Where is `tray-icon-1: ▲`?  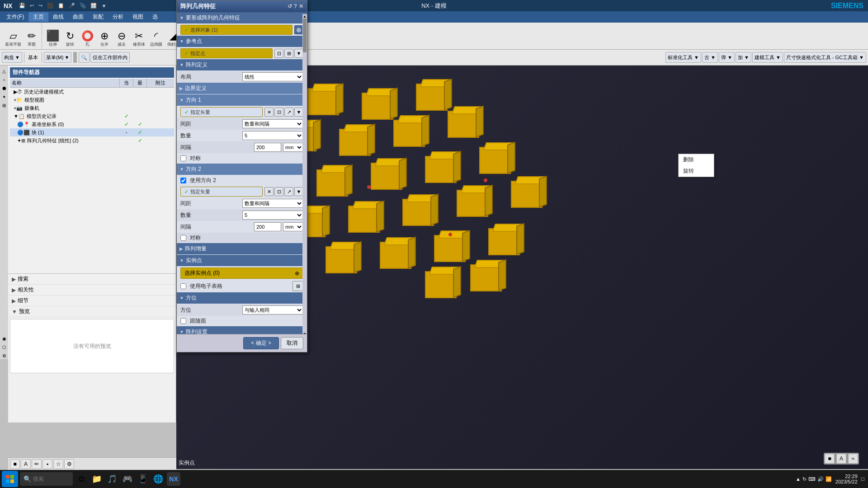 tray-icon-1: ▲ is located at coordinates (798, 479).